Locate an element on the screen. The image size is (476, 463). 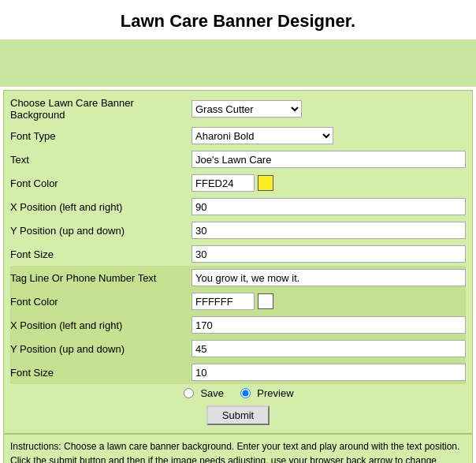
font-type-select: Aharoni Bold Arial Times New Roman is located at coordinates (262, 136).